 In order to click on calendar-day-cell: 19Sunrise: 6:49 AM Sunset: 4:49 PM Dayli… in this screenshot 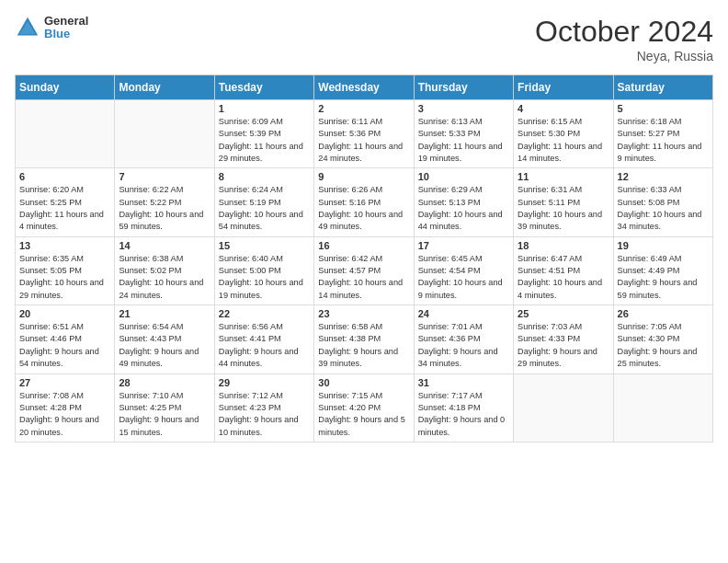, I will do `click(663, 270)`.